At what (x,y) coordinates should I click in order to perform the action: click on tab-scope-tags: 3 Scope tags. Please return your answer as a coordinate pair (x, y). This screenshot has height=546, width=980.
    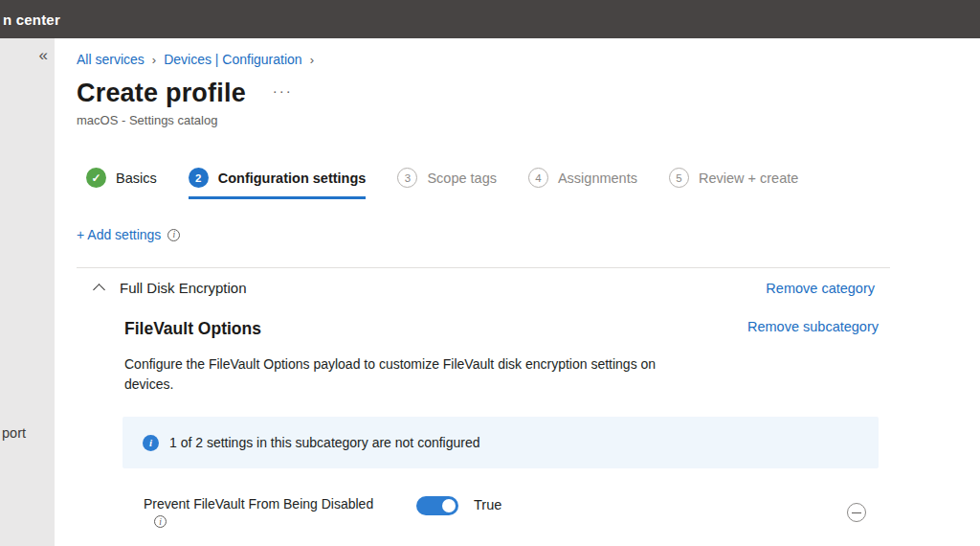
    Looking at the image, I should click on (447, 184).